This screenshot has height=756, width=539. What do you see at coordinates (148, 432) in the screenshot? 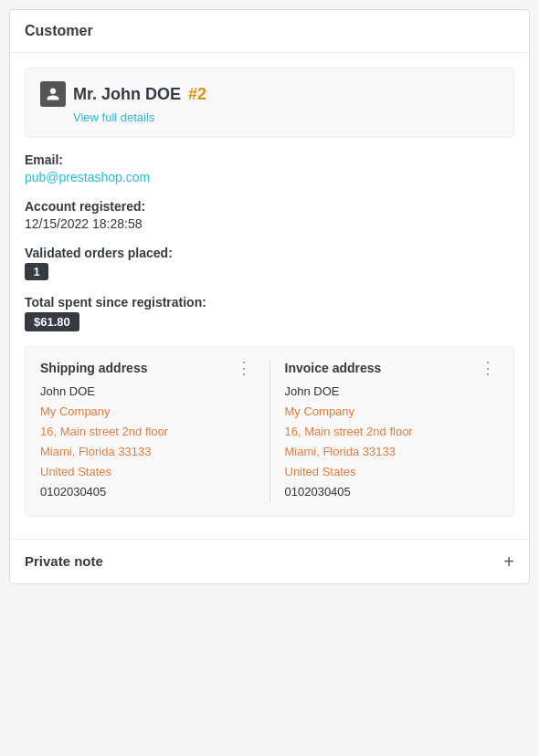
I see `shipping-line-3: 16, Main street 2nd floor` at bounding box center [148, 432].